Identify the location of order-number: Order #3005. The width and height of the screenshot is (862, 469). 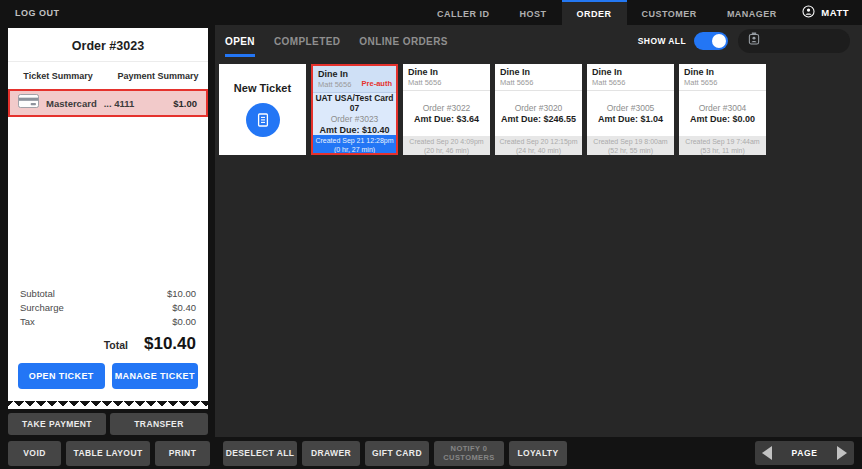
(630, 108).